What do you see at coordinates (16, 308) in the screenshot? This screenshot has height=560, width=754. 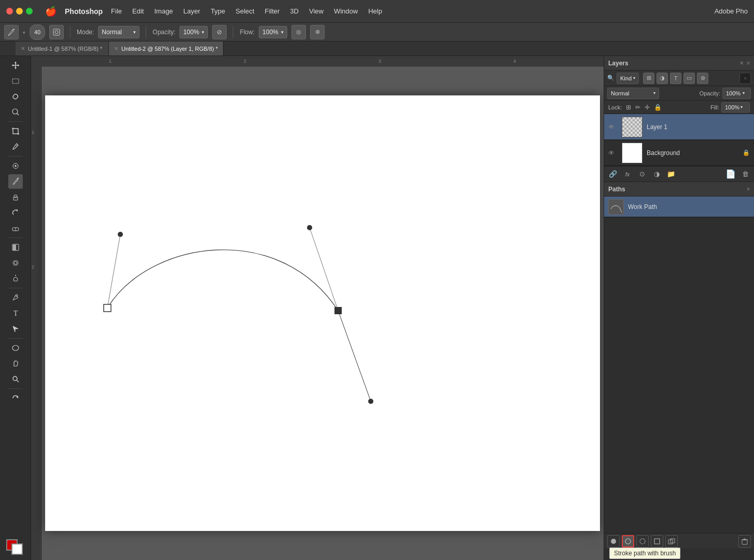 I see `left-toolbar: T` at bounding box center [16, 308].